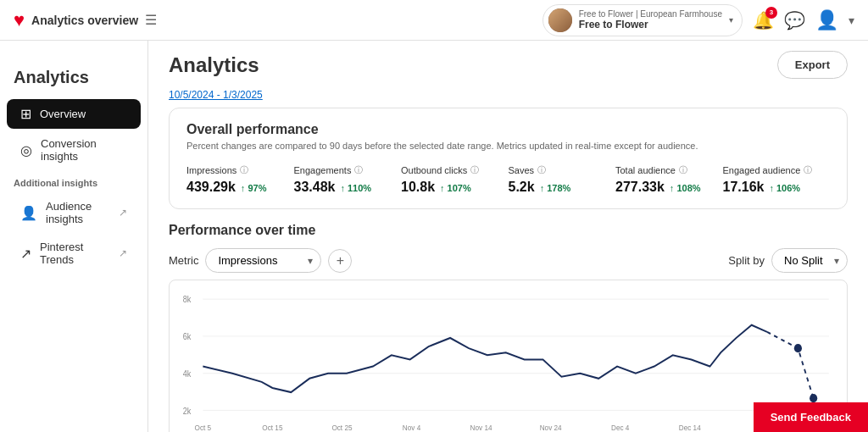 The height and width of the screenshot is (432, 868). I want to click on top-nav: ♥ Analytics overview ☰ Free to Flower | …, so click(434, 20).